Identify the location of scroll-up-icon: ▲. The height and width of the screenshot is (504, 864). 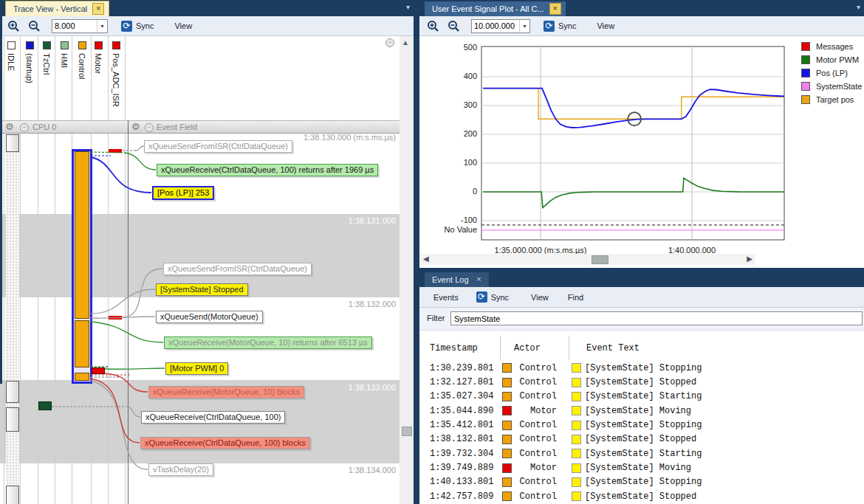
(405, 43).